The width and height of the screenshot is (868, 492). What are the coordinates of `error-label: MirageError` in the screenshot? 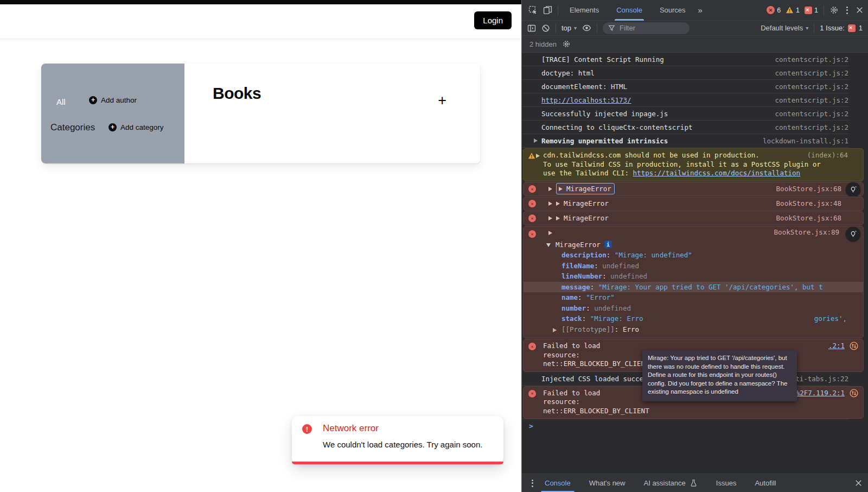 It's located at (589, 189).